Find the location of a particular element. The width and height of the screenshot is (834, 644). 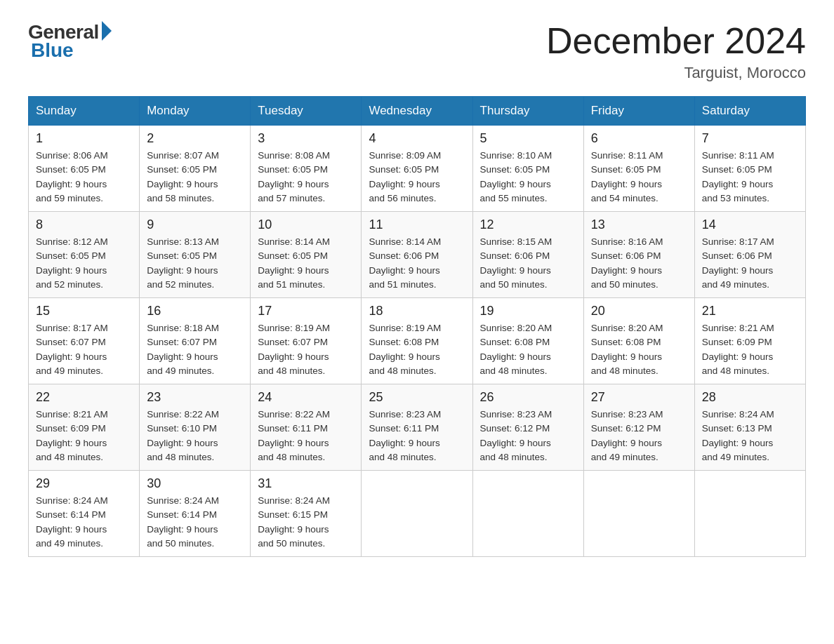

day-info: Sunrise: 8:07 AM Sunset: 6:05 PM Dayligh… is located at coordinates (195, 177).